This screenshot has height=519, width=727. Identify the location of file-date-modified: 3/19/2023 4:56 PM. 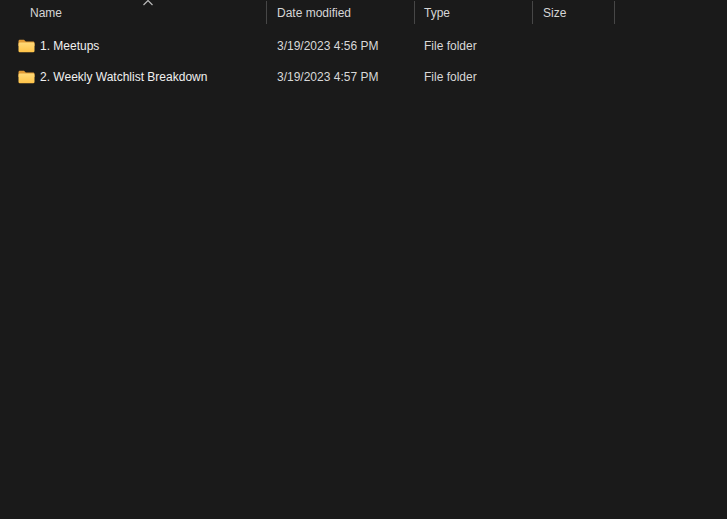
(341, 46).